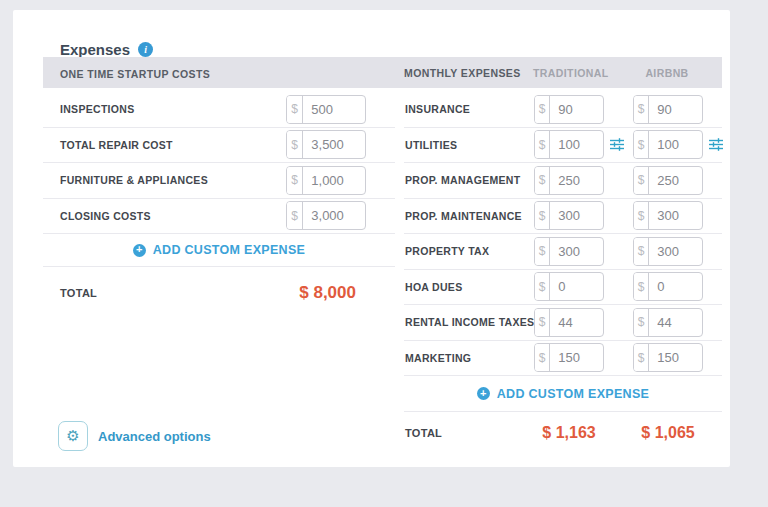 This screenshot has height=507, width=768. Describe the element at coordinates (334, 110) in the screenshot. I see `inspections-input` at that location.